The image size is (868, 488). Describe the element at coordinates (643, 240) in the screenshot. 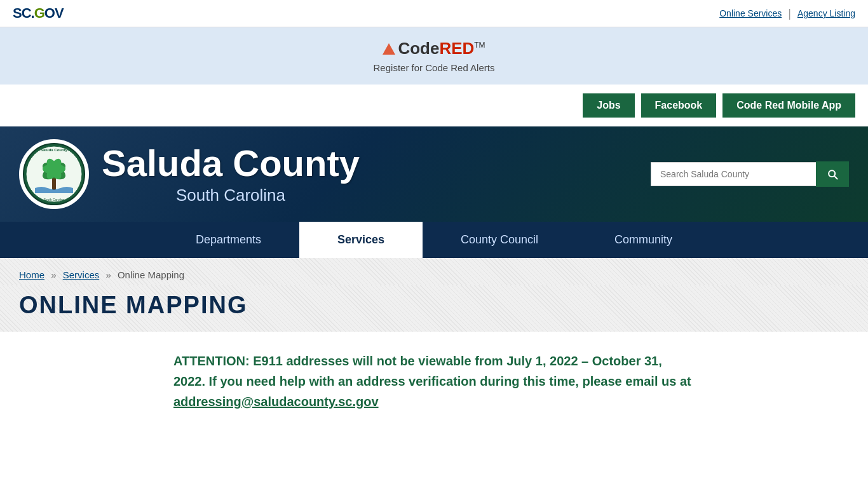

I see `nav-community: Community` at that location.